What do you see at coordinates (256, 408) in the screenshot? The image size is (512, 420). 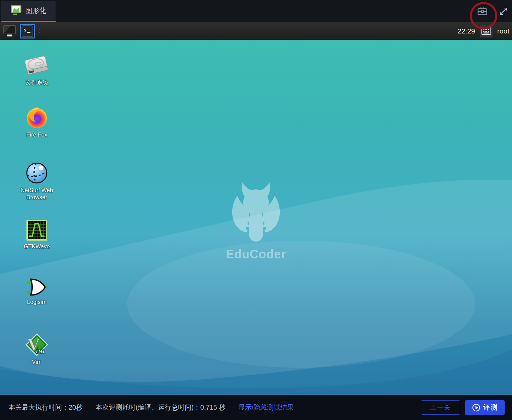 I see `evaluation-footer: 本关最大执行时间： 20秒 本次评测耗时(编译、运行总时间)： 0.715 秒 …` at bounding box center [256, 408].